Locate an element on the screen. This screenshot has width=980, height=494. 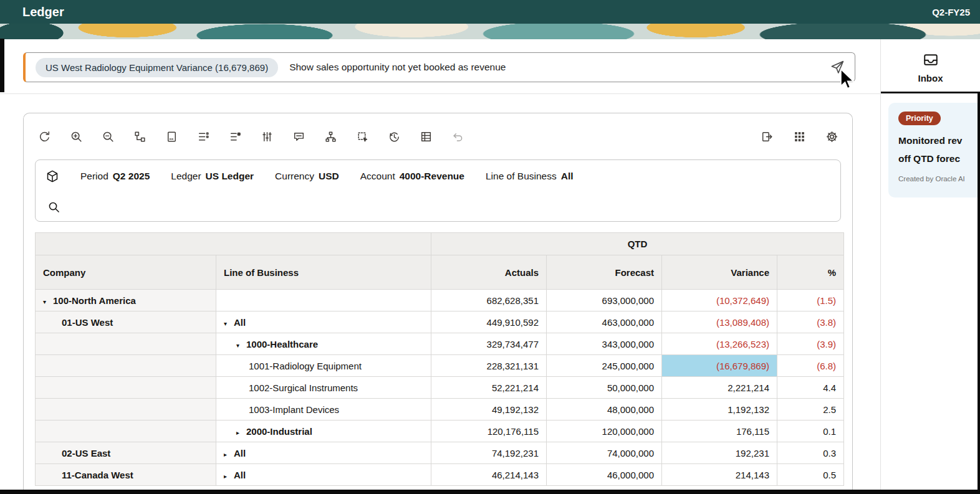
forecast-cell: 48,000,000 is located at coordinates (605, 410).